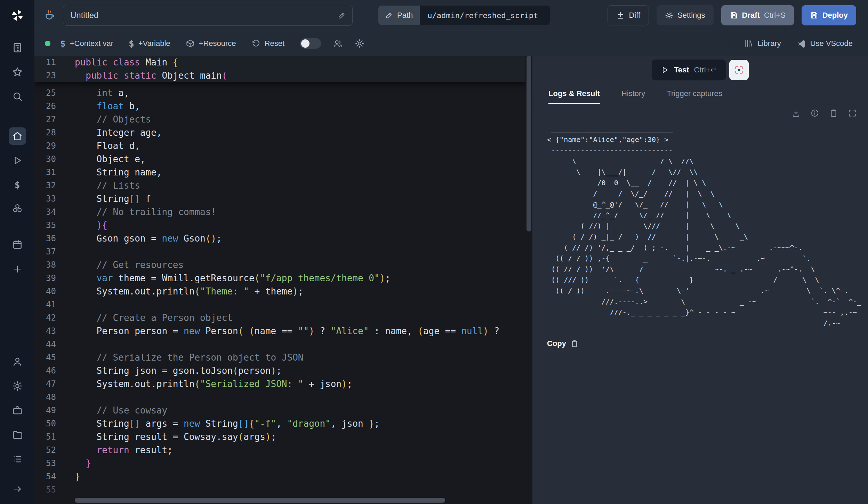 This screenshot has width=868, height=504. What do you see at coordinates (620, 15) in the screenshot?
I see `diff-icon` at bounding box center [620, 15].